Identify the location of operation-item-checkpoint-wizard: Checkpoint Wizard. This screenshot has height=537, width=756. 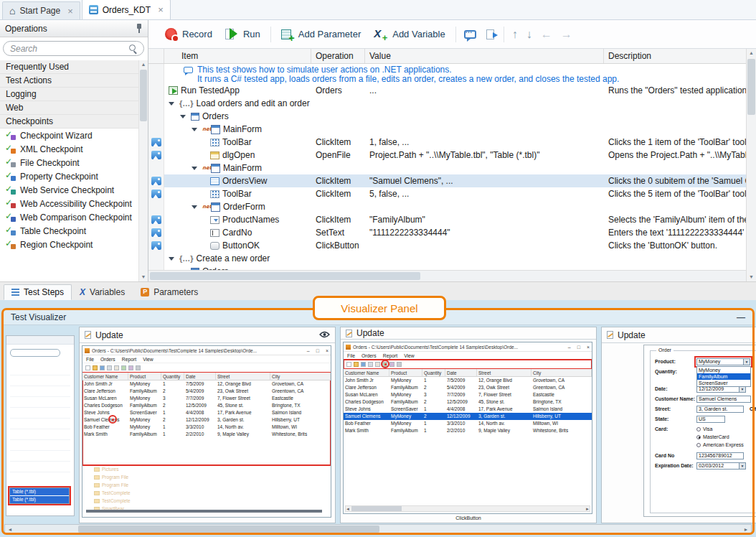
(69, 135).